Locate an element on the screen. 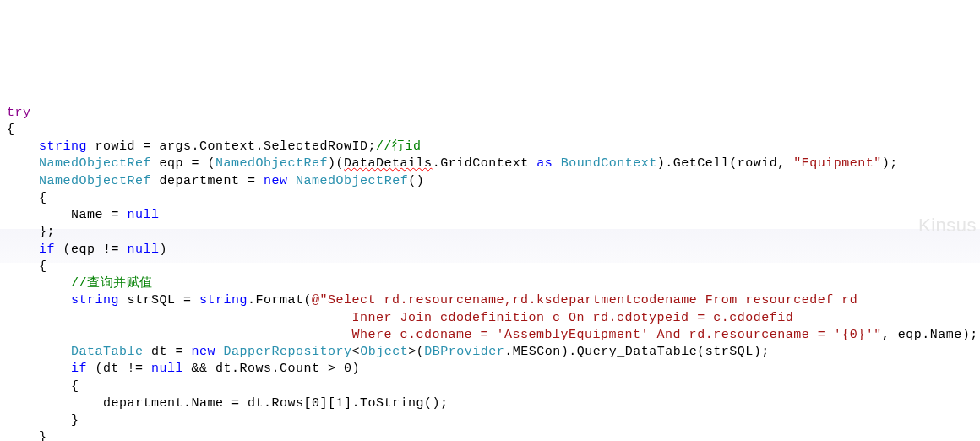 The height and width of the screenshot is (441, 980). code-token: (dt != is located at coordinates (119, 368).